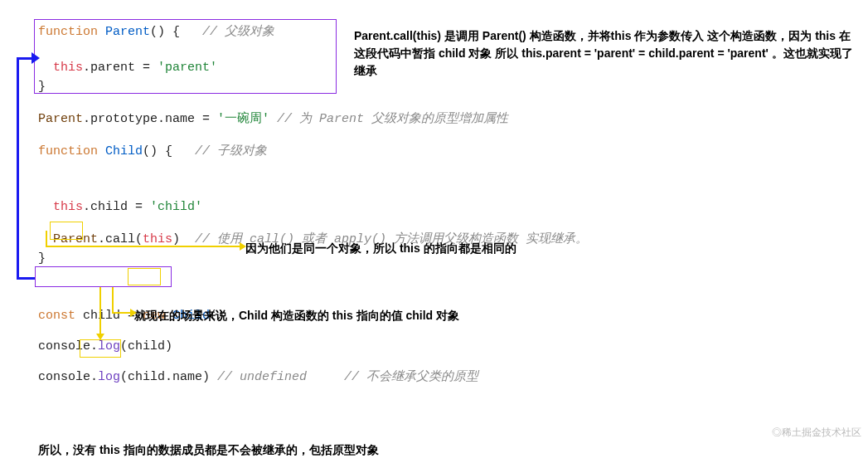 The width and height of the screenshot is (868, 463). Describe the element at coordinates (393, 377) in the screenshot. I see `comment: // 不会继承父类的原型` at that location.